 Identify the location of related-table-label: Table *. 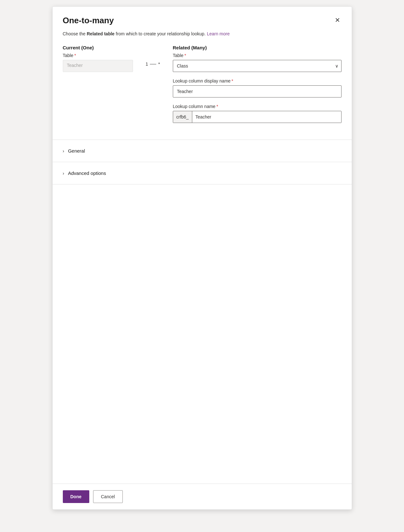
(257, 55).